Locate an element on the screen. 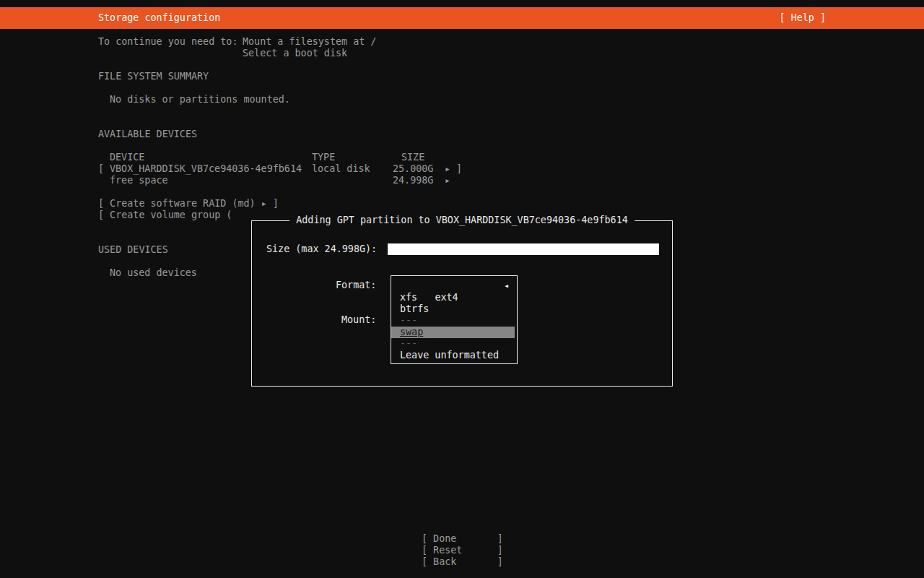  done-button: [ Done ] is located at coordinates (462, 539).